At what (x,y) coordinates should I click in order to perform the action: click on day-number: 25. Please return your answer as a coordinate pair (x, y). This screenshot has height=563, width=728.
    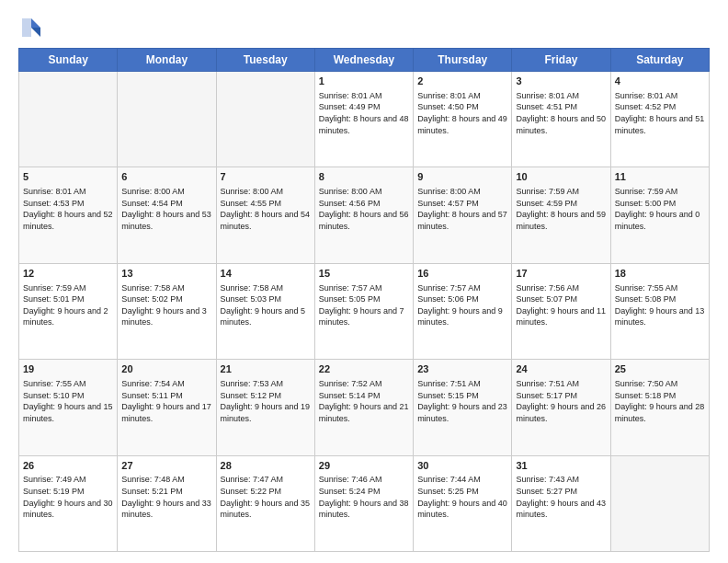
    Looking at the image, I should click on (660, 370).